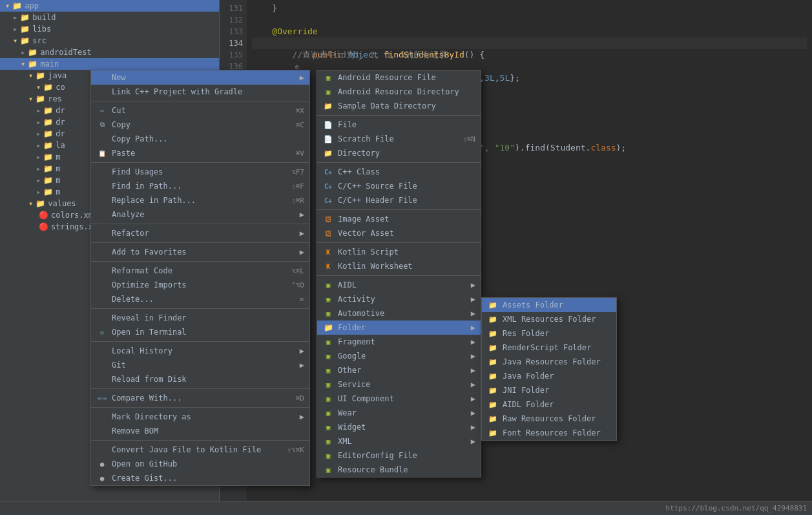 This screenshot has height=515, width=812. I want to click on new-icon, so click(102, 78).